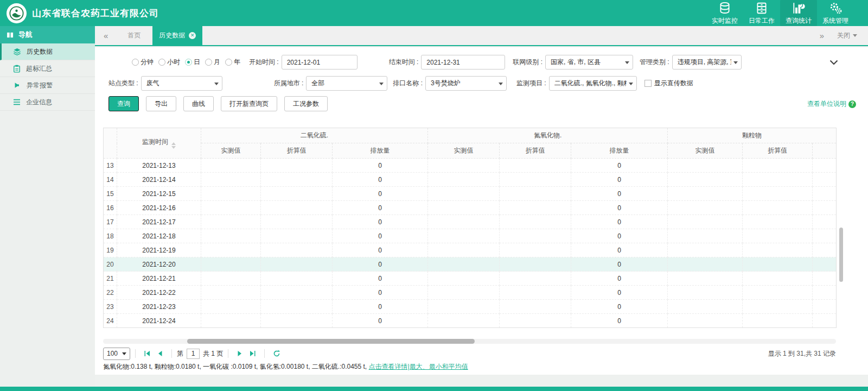 The image size is (868, 391). Describe the element at coordinates (847, 36) in the screenshot. I see `close-menu-dropdown: 关闭` at that location.